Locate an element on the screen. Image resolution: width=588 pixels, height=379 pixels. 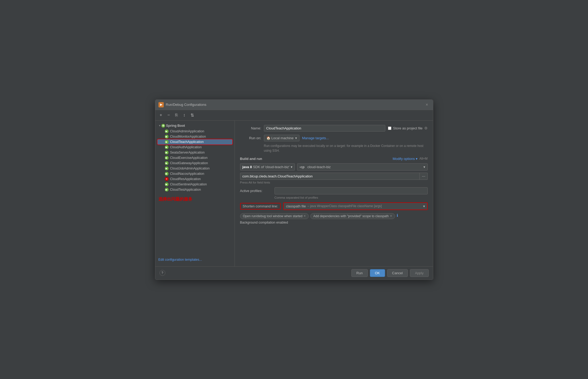
sidebar-item-label: CloudTeachApplication is located at coordinates (187, 142).